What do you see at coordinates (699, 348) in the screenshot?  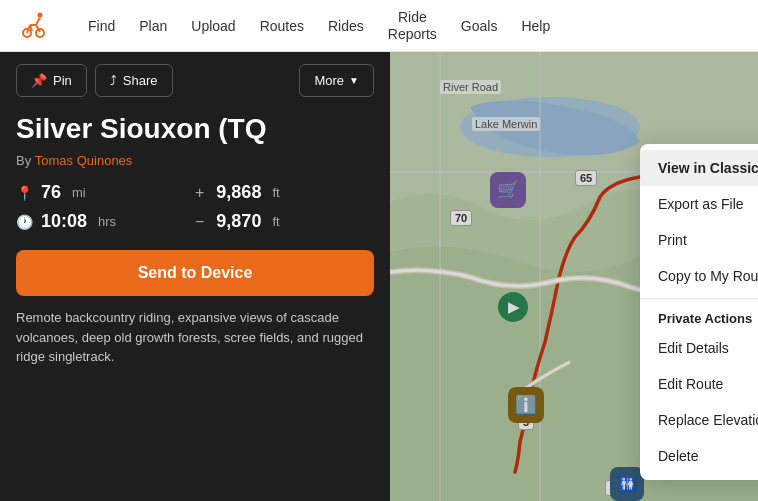 I see `dropdown-edit-details: Edit Details` at bounding box center [699, 348].